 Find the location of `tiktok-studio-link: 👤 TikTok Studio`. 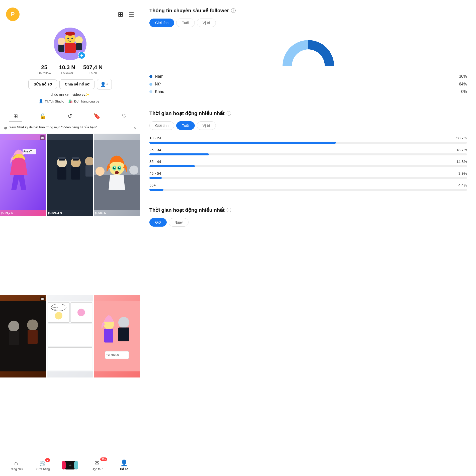

tiktok-studio-link: 👤 TikTok Studio is located at coordinates (51, 101).